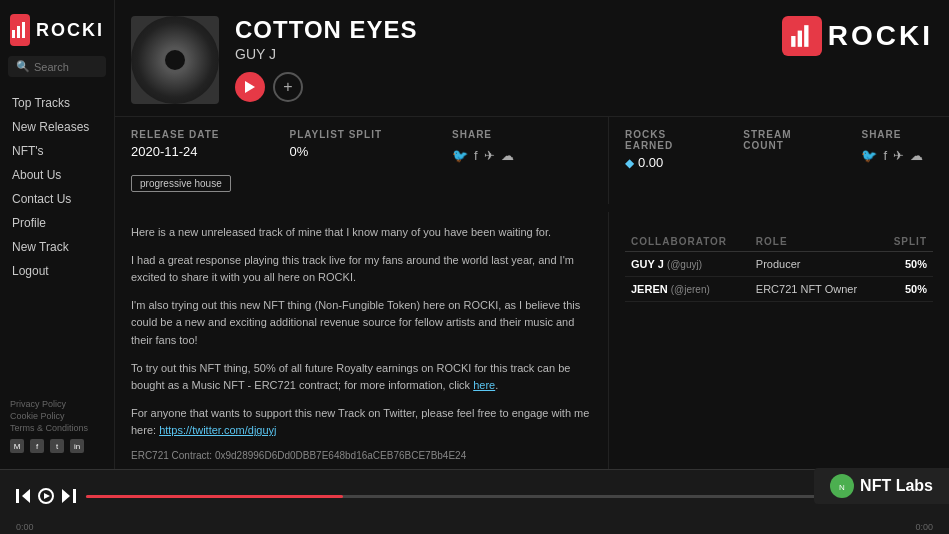  I want to click on play-button, so click(250, 87).